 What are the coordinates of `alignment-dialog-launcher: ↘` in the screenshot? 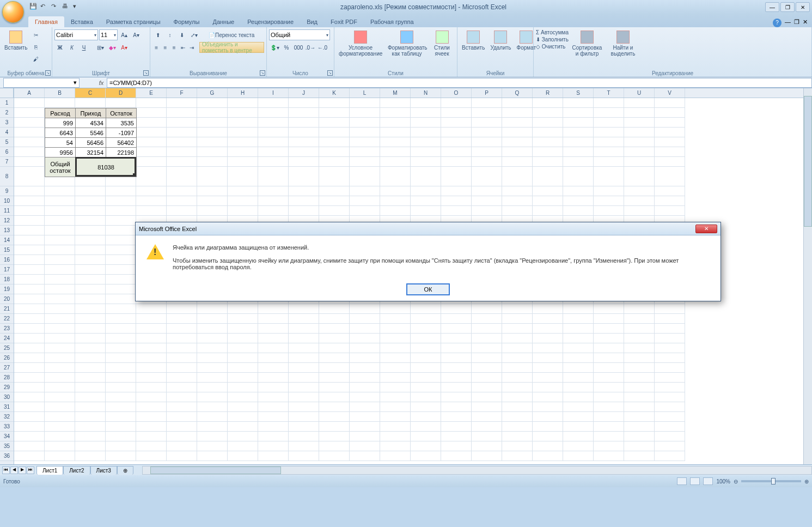 It's located at (262, 73).